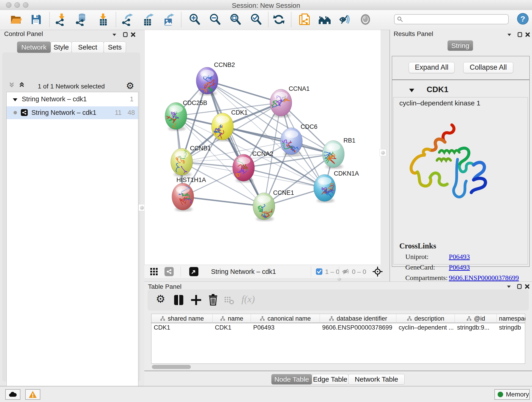 Image resolution: width=532 pixels, height=402 pixels. Describe the element at coordinates (413, 34) in the screenshot. I see `results-panel-title: Results Panel` at that location.